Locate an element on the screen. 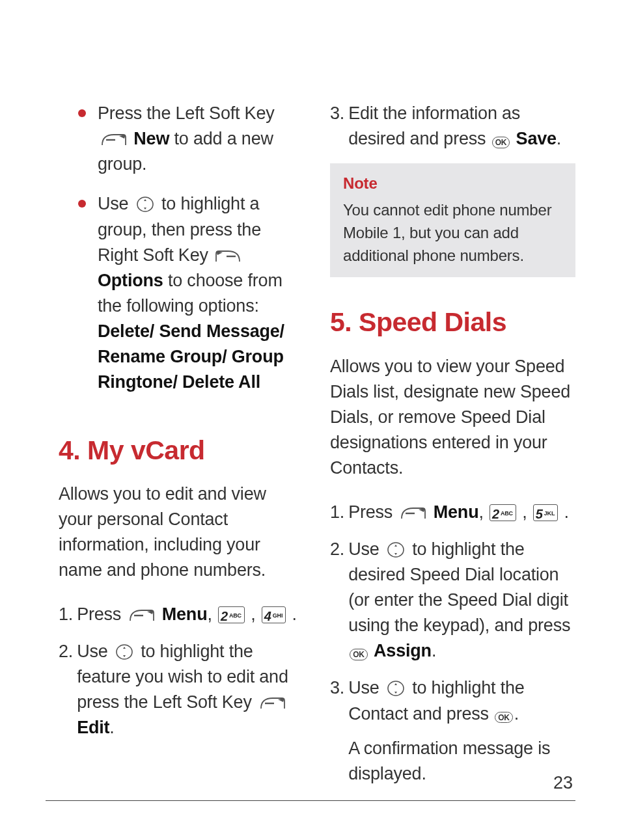 Image resolution: width=621 pixels, height=840 pixels. steps-list: 1. Press Menu, 2ABC , 5JKL . 2. Use is located at coordinates (453, 643).